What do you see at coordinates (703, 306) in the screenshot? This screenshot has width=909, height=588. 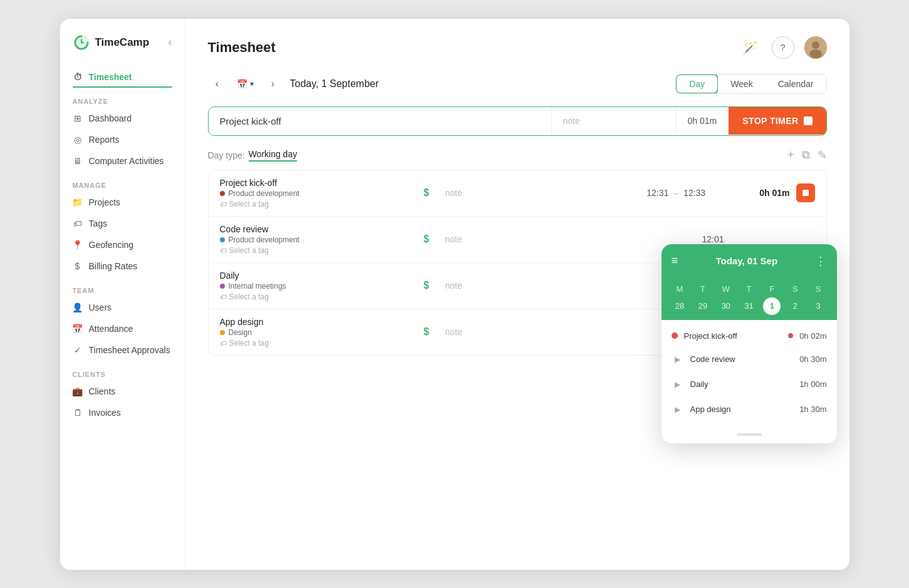 I see `cal-date-29: 29` at bounding box center [703, 306].